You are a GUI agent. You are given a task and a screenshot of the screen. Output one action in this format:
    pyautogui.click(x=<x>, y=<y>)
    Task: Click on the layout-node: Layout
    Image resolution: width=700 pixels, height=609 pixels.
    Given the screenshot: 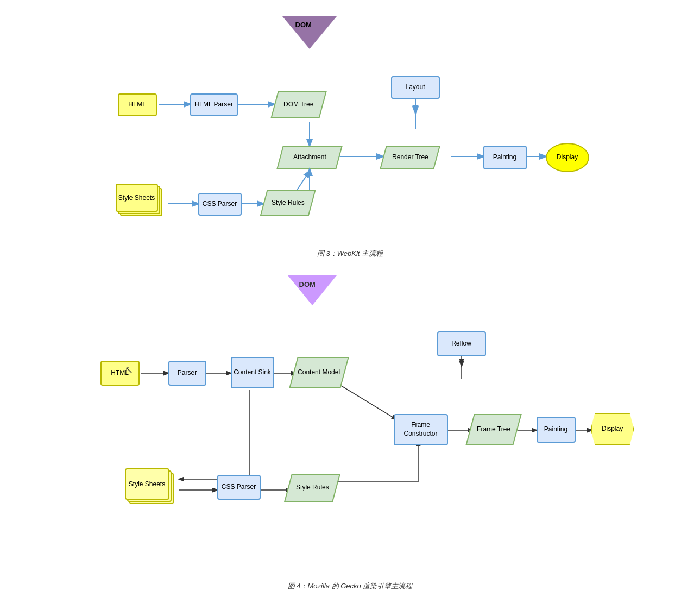 What is the action you would take?
    pyautogui.click(x=415, y=87)
    